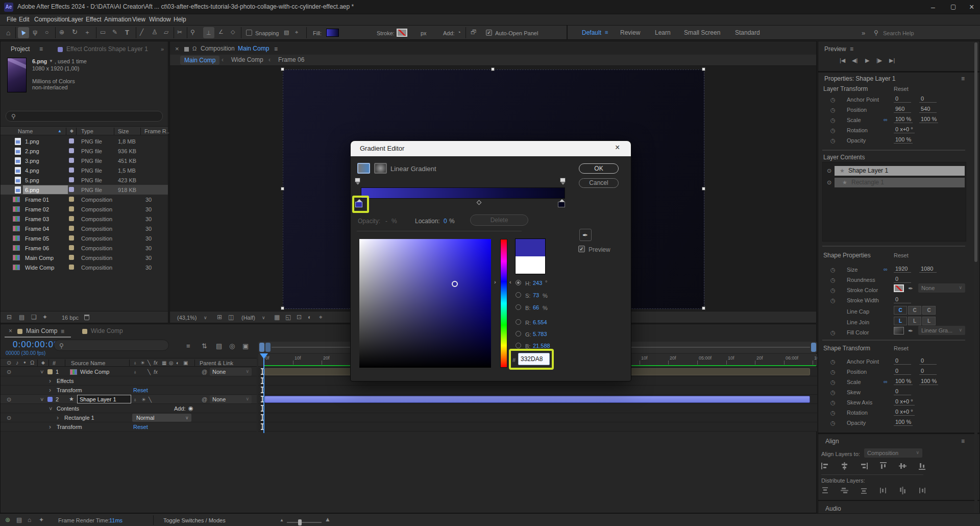  Describe the element at coordinates (141, 390) in the screenshot. I see `transform-reset-link: Reset` at that location.